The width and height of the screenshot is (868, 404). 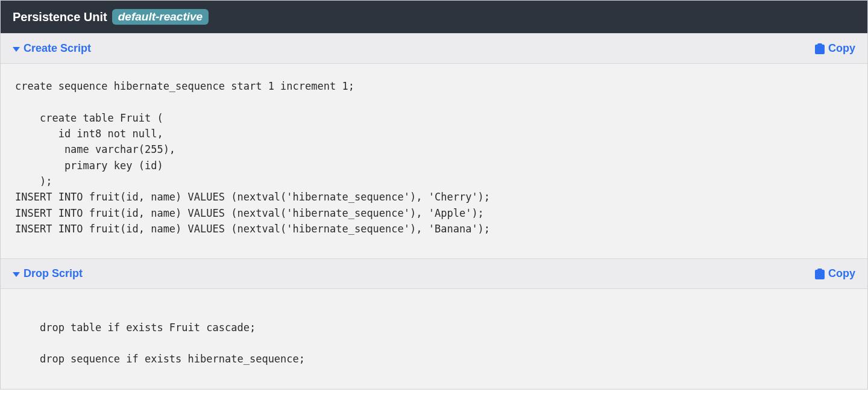 What do you see at coordinates (434, 273) in the screenshot?
I see `drop-script-section-header: Drop Script Copy` at bounding box center [434, 273].